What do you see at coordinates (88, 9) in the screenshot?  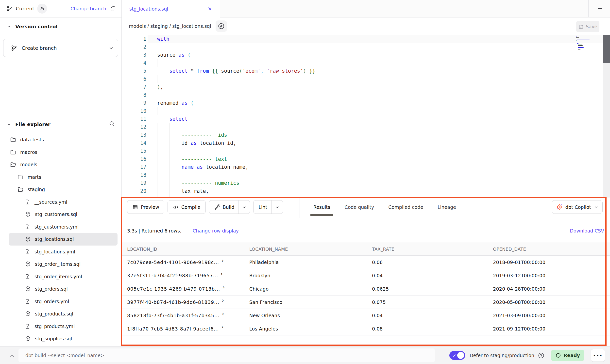 I see `change-branch-link: Change branch` at bounding box center [88, 9].